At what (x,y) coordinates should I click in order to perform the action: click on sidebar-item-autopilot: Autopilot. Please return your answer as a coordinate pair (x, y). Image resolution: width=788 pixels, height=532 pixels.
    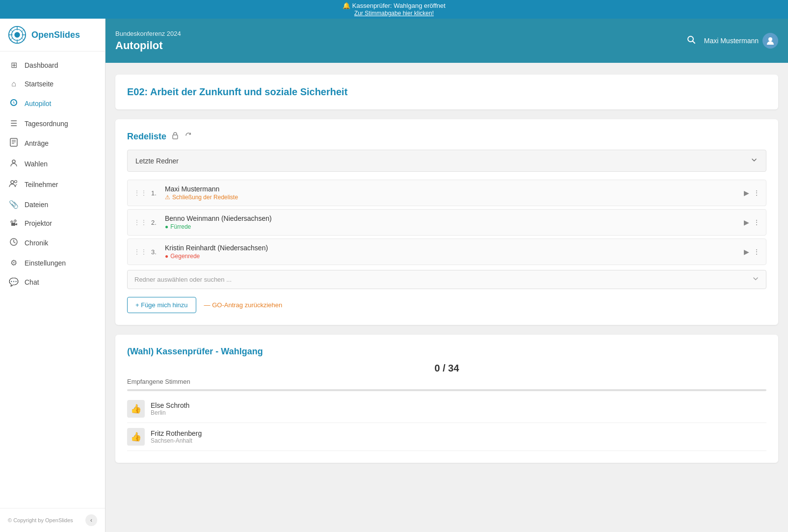
    Looking at the image, I should click on (53, 104).